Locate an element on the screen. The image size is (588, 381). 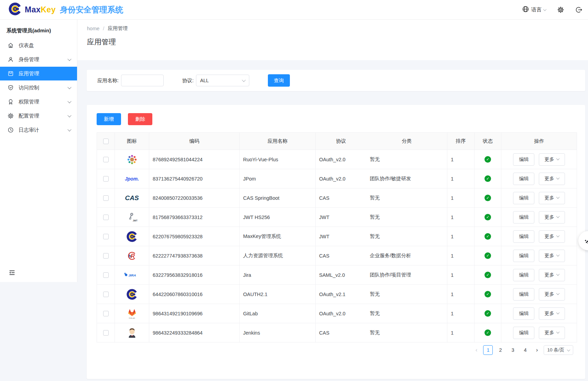
brand-max: Max is located at coordinates (33, 10).